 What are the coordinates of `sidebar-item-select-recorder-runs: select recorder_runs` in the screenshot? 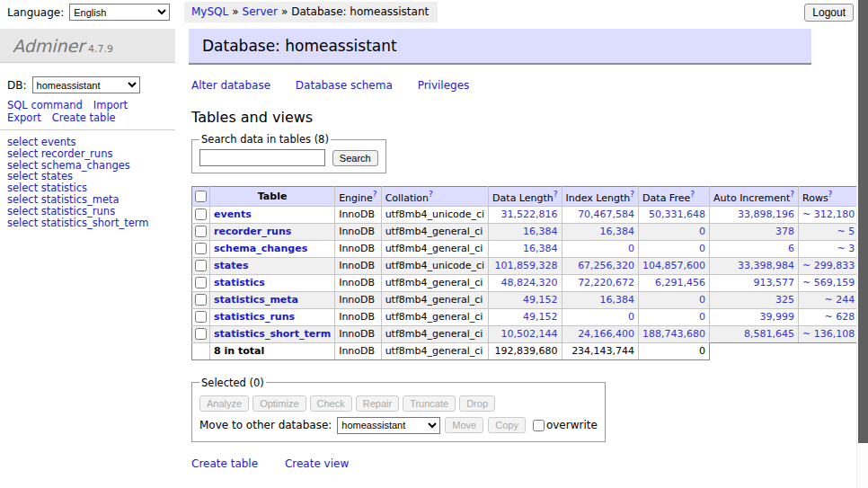 It's located at (77, 155).